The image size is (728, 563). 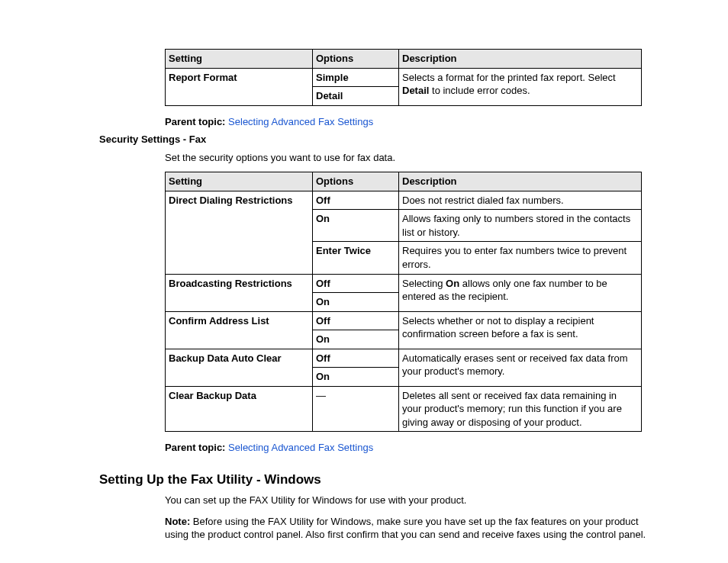 I want to click on td-setting-ca: Confirm Address List, so click(x=240, y=330).